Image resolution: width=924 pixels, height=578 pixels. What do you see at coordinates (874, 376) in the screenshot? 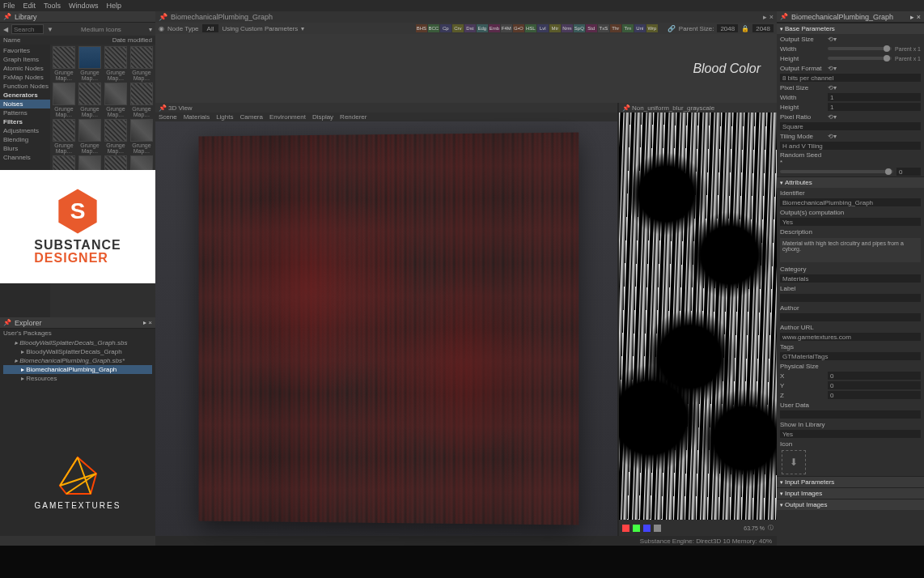
I see `physical-x-field: 0` at bounding box center [874, 376].